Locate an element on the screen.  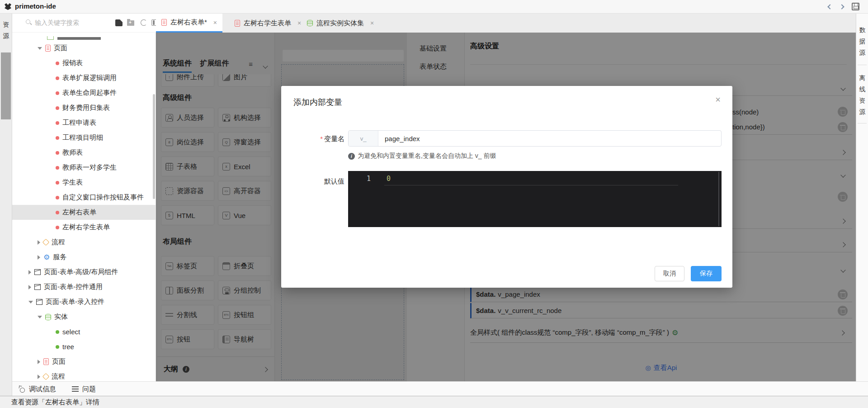
tab-label: 流程实例实体集 is located at coordinates (340, 24).